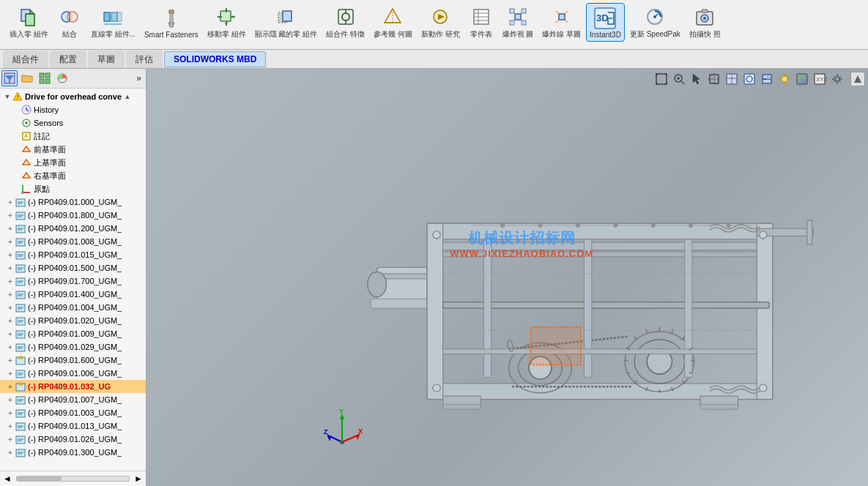  What do you see at coordinates (605, 22) in the screenshot?
I see `instant3d-button: 3D Instant3D` at bounding box center [605, 22].